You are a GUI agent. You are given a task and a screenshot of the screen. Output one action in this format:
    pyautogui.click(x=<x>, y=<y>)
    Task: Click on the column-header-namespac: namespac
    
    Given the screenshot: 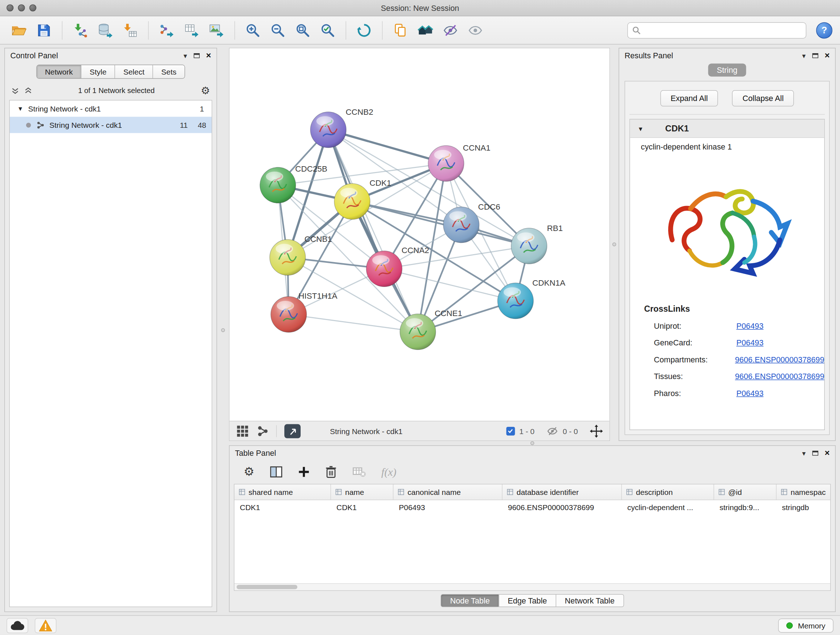 What is the action you would take?
    pyautogui.click(x=804, y=492)
    